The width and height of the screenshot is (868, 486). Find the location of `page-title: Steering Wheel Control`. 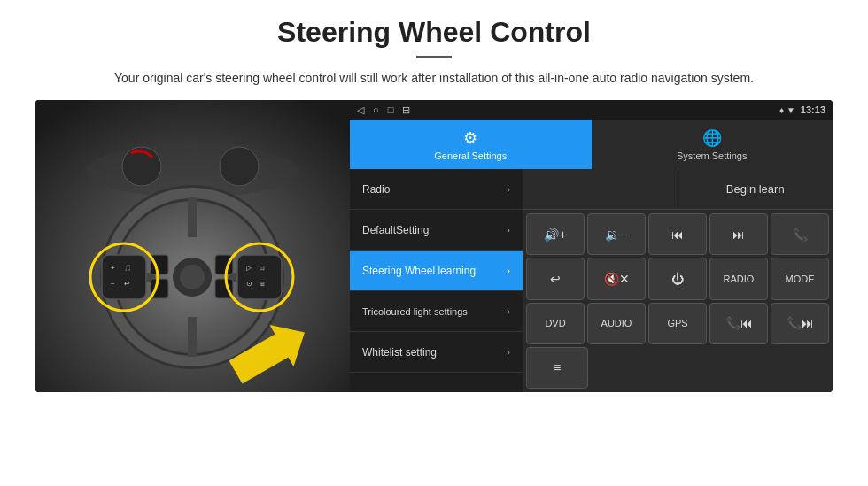

page-title: Steering Wheel Control is located at coordinates (434, 32).